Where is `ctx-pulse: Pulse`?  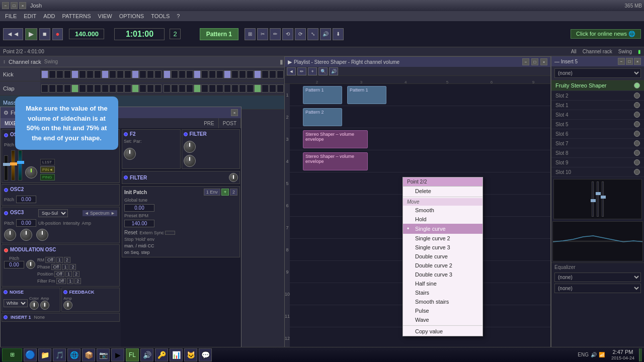 ctx-pulse: Pulse is located at coordinates (443, 311).